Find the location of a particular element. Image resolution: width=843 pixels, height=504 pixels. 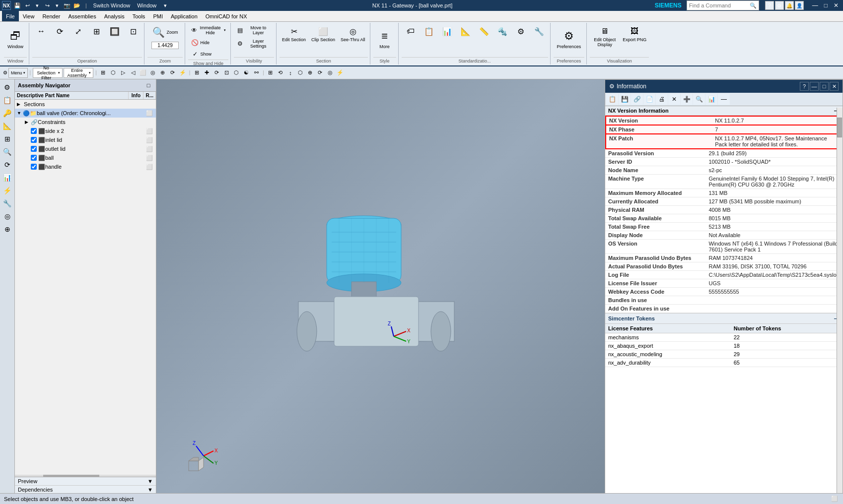

handle-checkbox is located at coordinates (34, 167).